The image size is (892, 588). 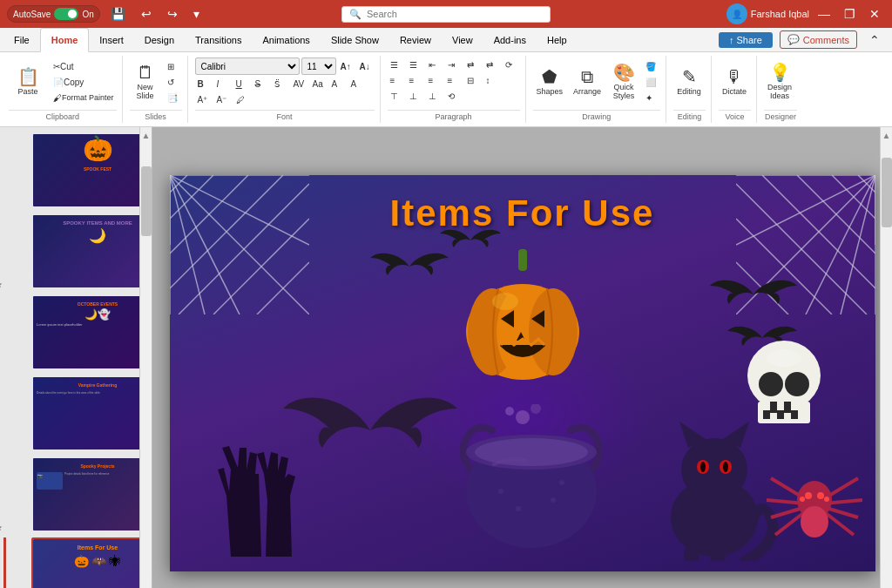 What do you see at coordinates (76, 413) in the screenshot?
I see `slide-thumb-4: 4 Vampire Gathering Details about the ev…` at bounding box center [76, 413].